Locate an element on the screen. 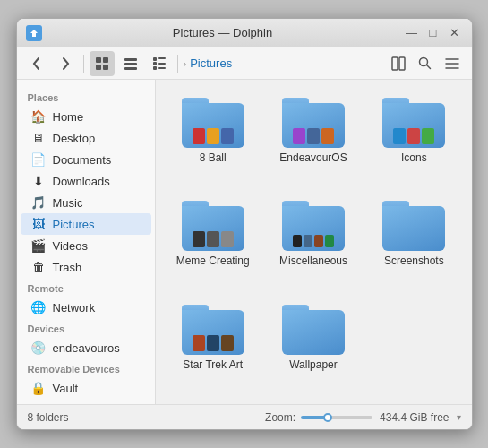 The height and width of the screenshot is (448, 488). zoom-thumb is located at coordinates (328, 418).